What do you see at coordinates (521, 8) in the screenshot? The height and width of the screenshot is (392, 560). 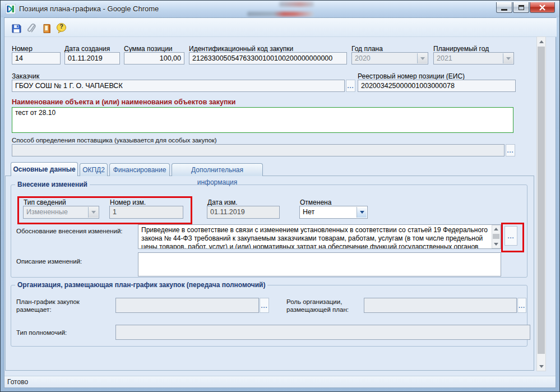 I see `maximize-icon` at bounding box center [521, 8].